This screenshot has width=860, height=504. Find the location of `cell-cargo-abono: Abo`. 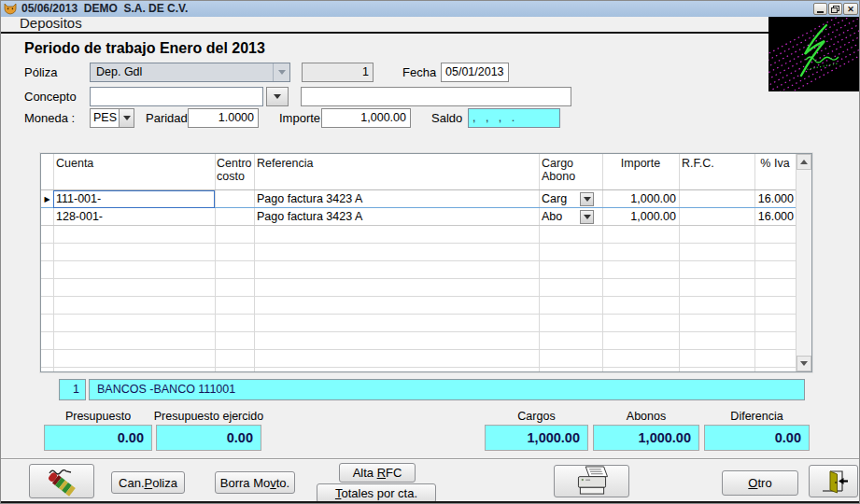

cell-cargo-abono: Abo is located at coordinates (571, 217).